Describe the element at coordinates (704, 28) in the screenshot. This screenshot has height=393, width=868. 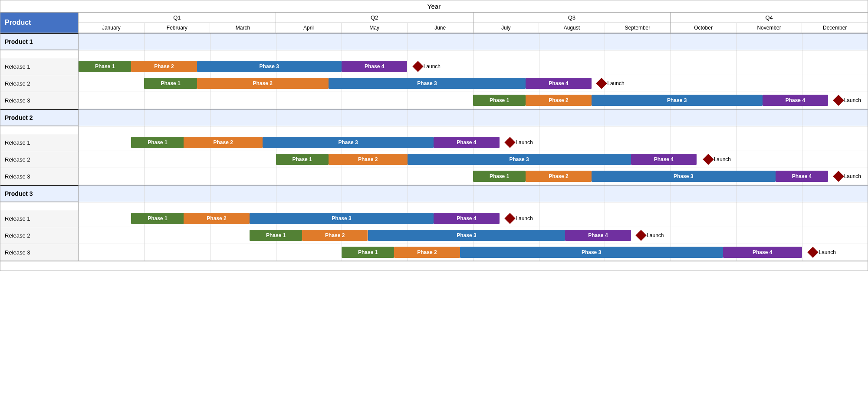
I see `month-cell: October` at that location.